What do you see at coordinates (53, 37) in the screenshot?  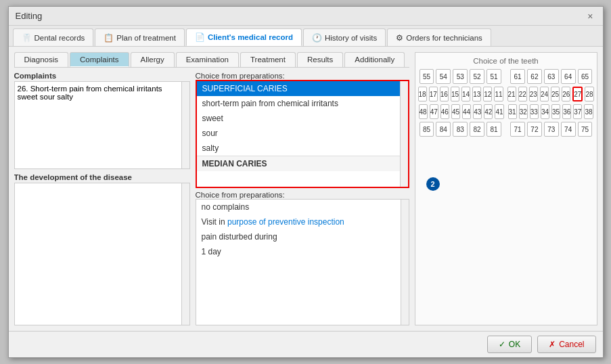 I see `tab-dental-records: 🦷 Dental records` at bounding box center [53, 37].